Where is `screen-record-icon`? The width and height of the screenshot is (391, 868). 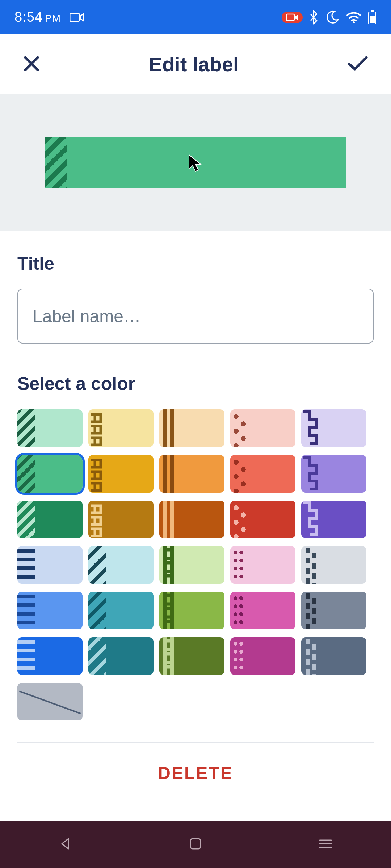 screen-record-icon is located at coordinates (292, 17).